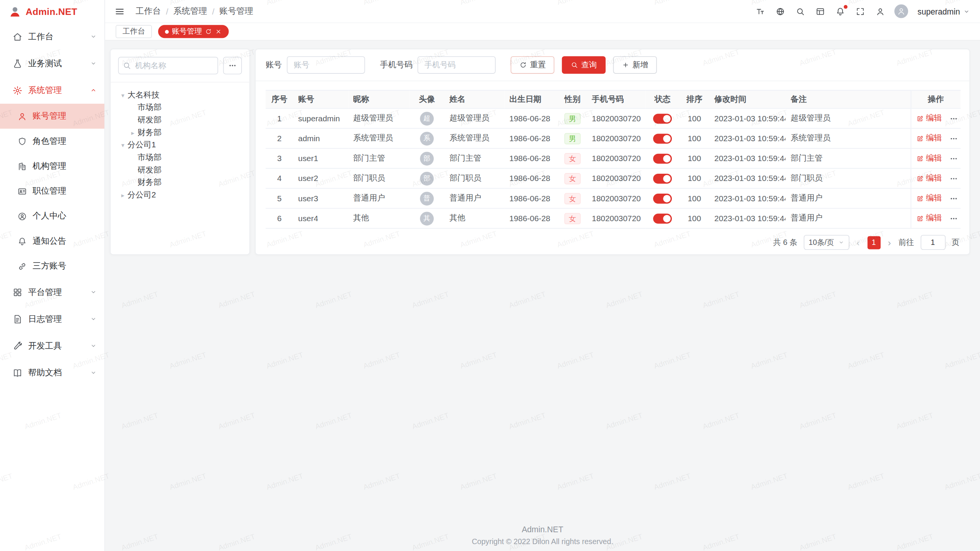  What do you see at coordinates (168, 66) in the screenshot?
I see `org-search-input` at bounding box center [168, 66].